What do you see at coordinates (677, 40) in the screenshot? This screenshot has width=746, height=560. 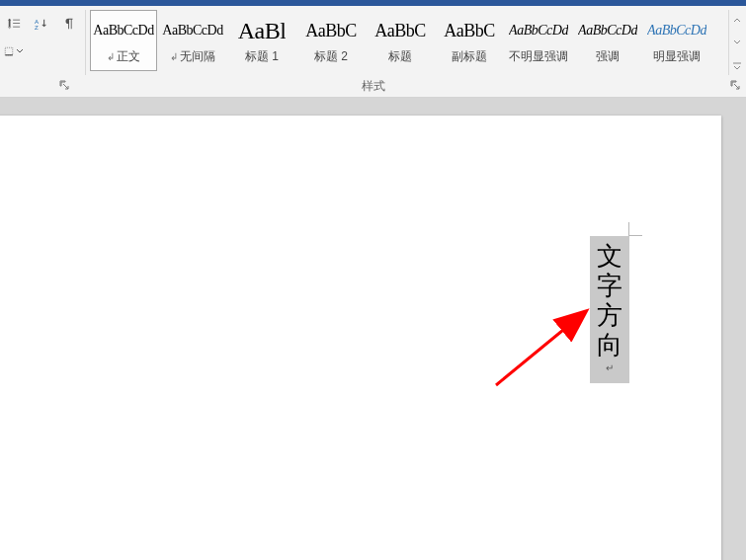 I see `style-item-8: AaBbCcDd明显强调` at bounding box center [677, 40].